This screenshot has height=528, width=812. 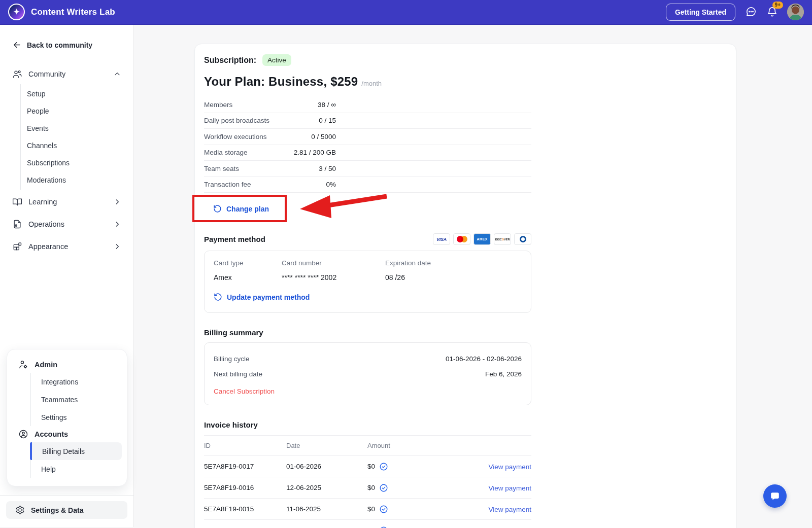 What do you see at coordinates (221, 168) in the screenshot?
I see `metric-label: Team seats` at bounding box center [221, 168].